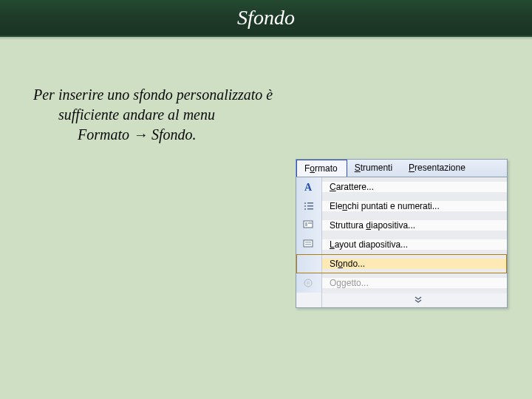 Image resolution: width=532 pixels, height=399 pixels. Describe the element at coordinates (335, 206) in the screenshot. I see `elenchi-pre: Ele` at that location.